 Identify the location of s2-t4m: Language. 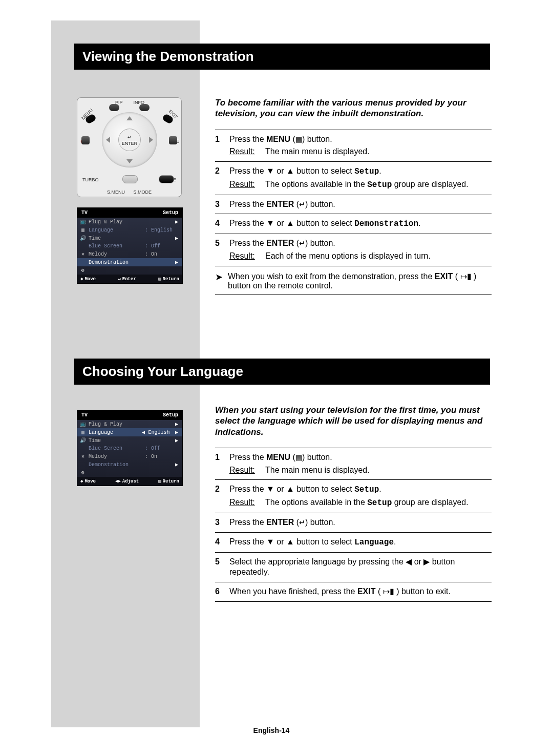
(374, 542).